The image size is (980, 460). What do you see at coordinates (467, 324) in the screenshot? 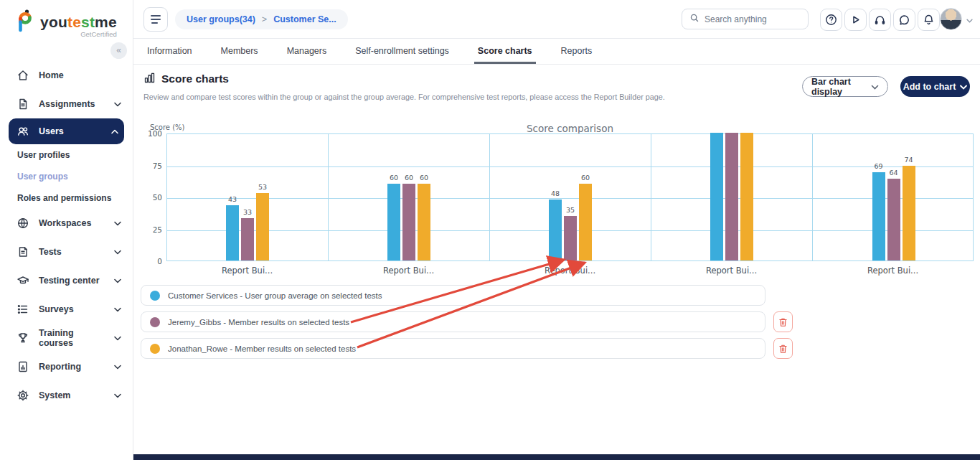
I see `chart-legend: Customer Services - User group average o…` at bounding box center [467, 324].